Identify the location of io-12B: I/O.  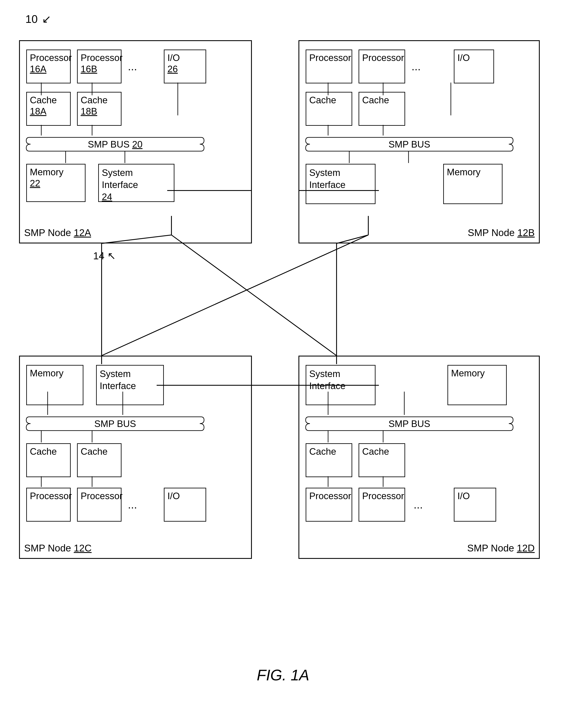
(474, 67).